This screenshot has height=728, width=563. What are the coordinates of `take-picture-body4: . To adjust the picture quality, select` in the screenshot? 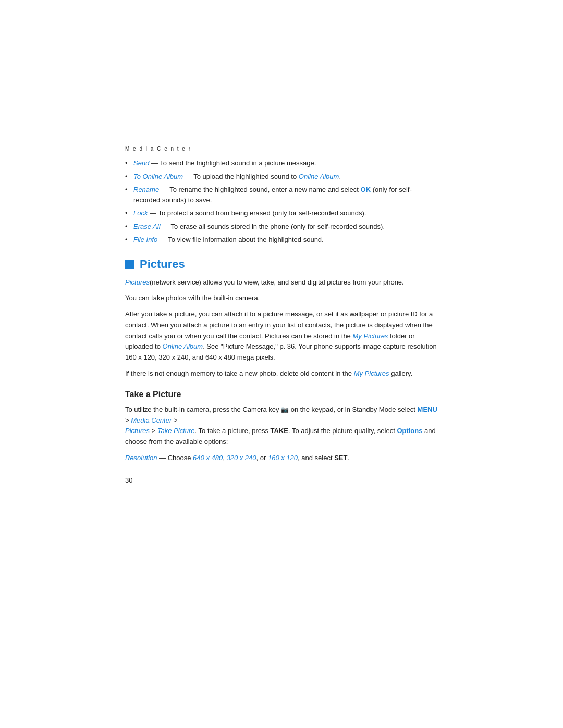 It's located at (342, 430).